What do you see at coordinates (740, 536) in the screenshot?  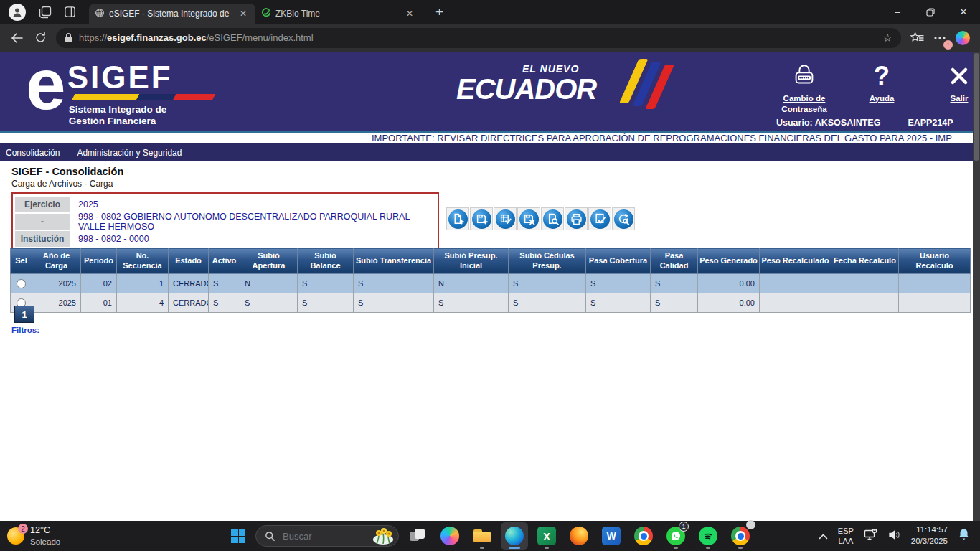 I see `taskbar-app-chrome-profile` at bounding box center [740, 536].